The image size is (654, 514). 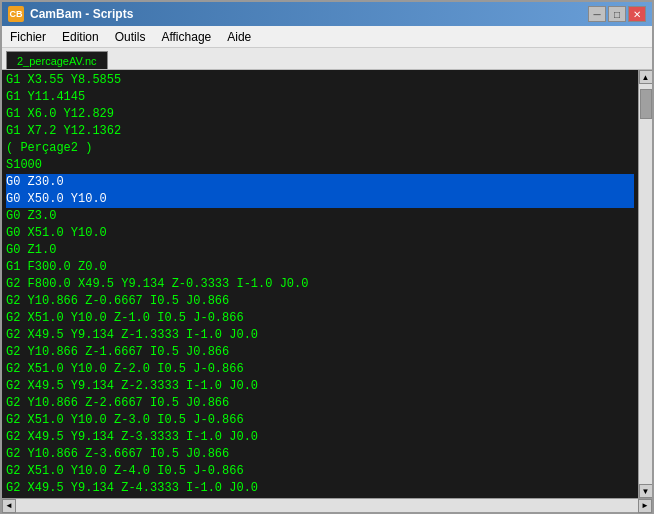 I want to click on scroll-track-vertical, so click(x=646, y=284).